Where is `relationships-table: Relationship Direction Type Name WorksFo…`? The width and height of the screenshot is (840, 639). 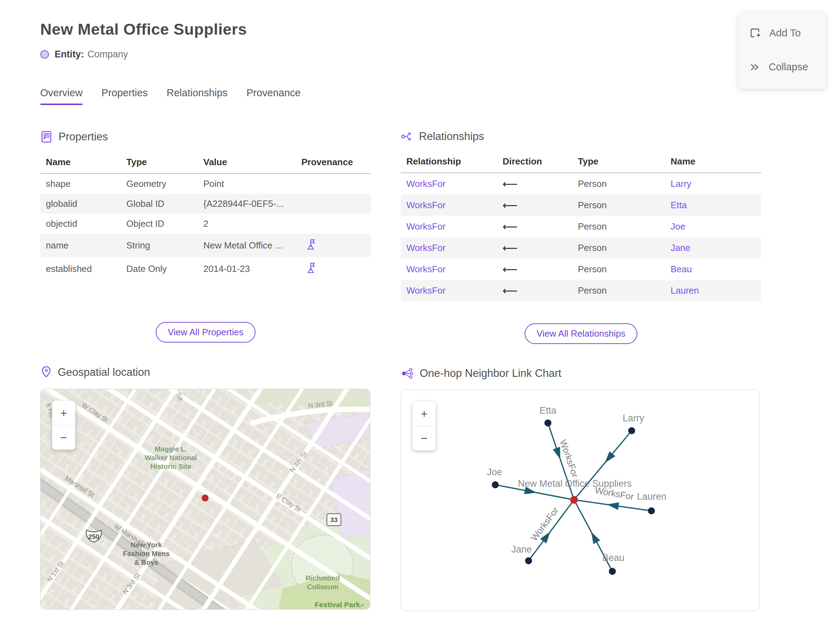 relationships-table: Relationship Direction Type Name WorksFo… is located at coordinates (581, 227).